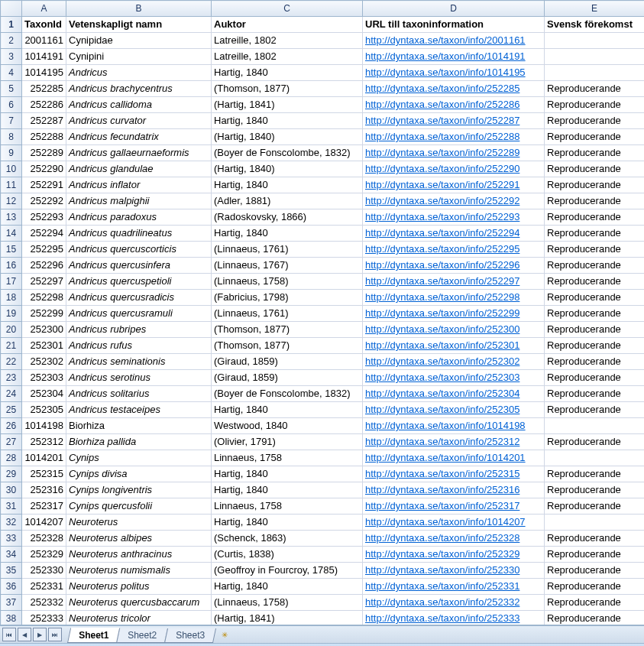  What do you see at coordinates (139, 474) in the screenshot?
I see `cell-name: Cynips divisa` at bounding box center [139, 474].